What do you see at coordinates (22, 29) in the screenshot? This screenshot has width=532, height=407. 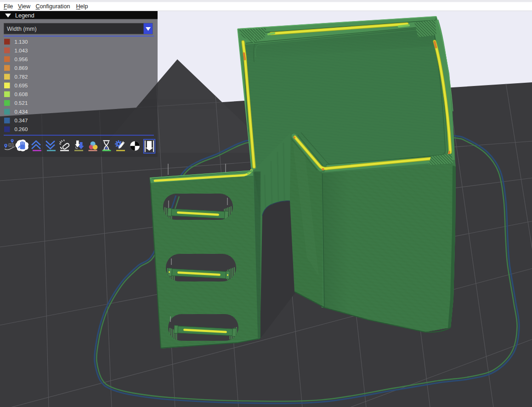 I see `svg-text: Width (mm)` at bounding box center [22, 29].